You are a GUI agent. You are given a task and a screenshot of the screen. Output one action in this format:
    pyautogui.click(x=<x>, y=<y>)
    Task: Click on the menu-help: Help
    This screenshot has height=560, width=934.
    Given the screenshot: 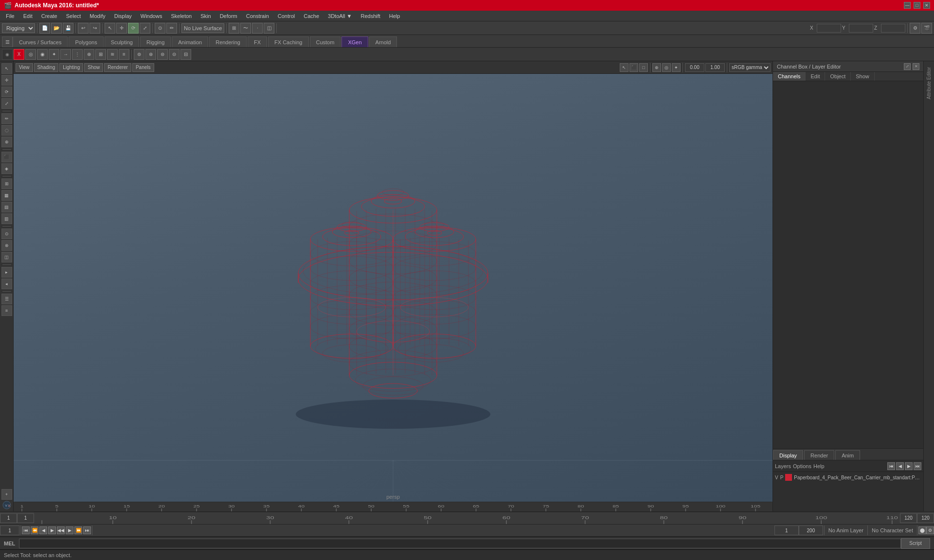 What is the action you would take?
    pyautogui.click(x=395, y=16)
    